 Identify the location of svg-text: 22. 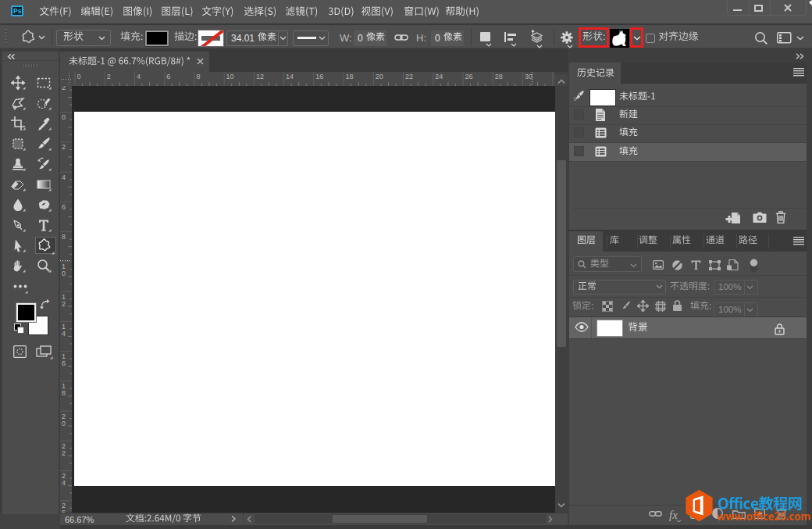
(409, 77).